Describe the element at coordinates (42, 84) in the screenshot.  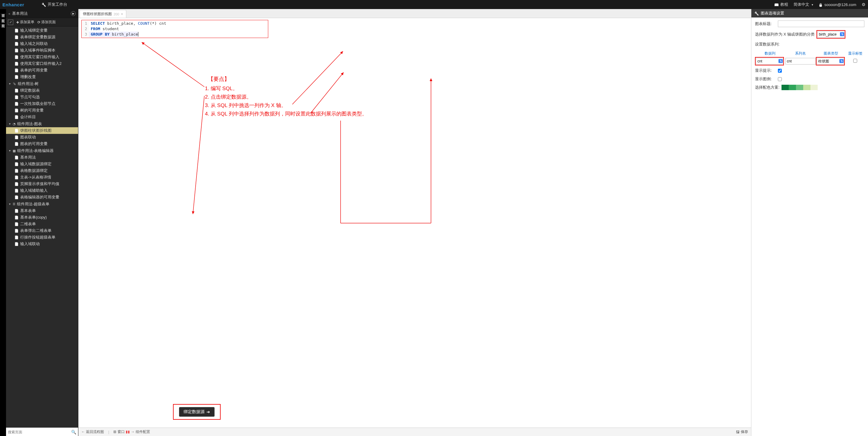
I see `tree-group-tree: 组件用法-树` at that location.